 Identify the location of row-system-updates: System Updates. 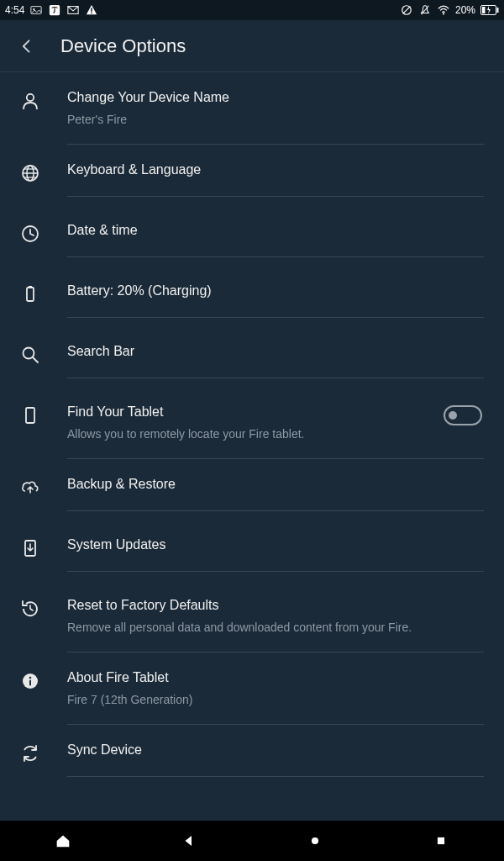
(252, 550).